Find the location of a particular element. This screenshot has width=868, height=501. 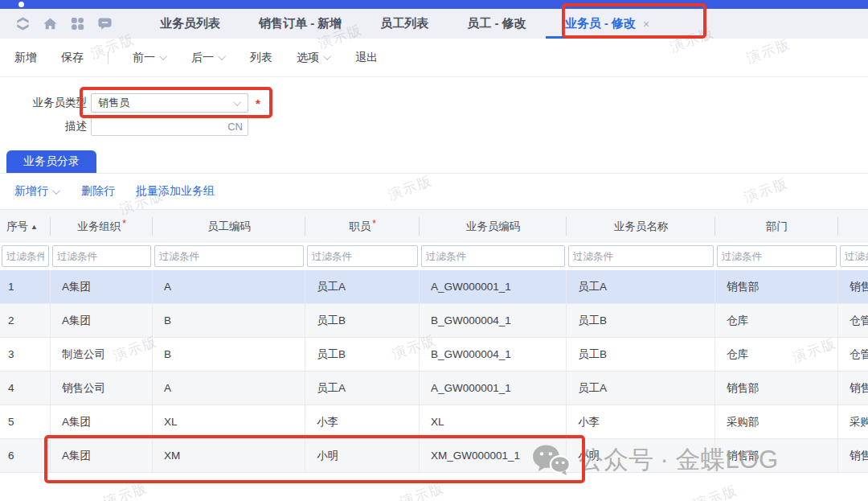

grid-action-2: 删除行 is located at coordinates (98, 191).